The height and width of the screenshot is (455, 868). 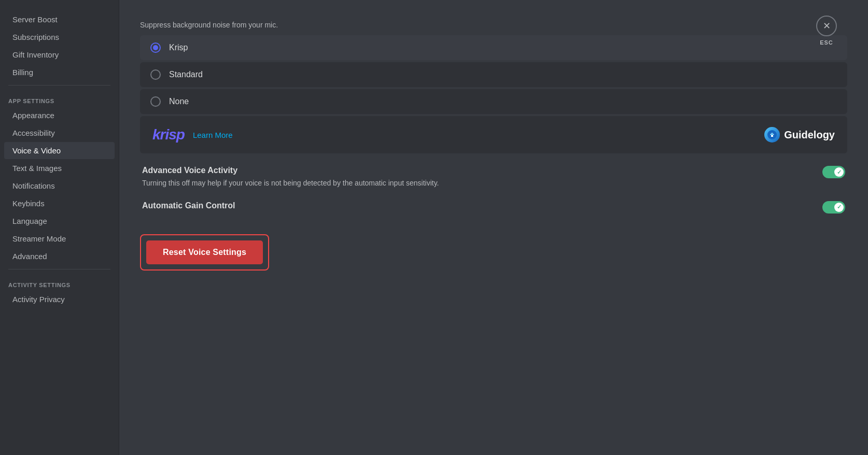 What do you see at coordinates (59, 203) in the screenshot?
I see `sidebar-item-keybinds: Keybinds` at bounding box center [59, 203].